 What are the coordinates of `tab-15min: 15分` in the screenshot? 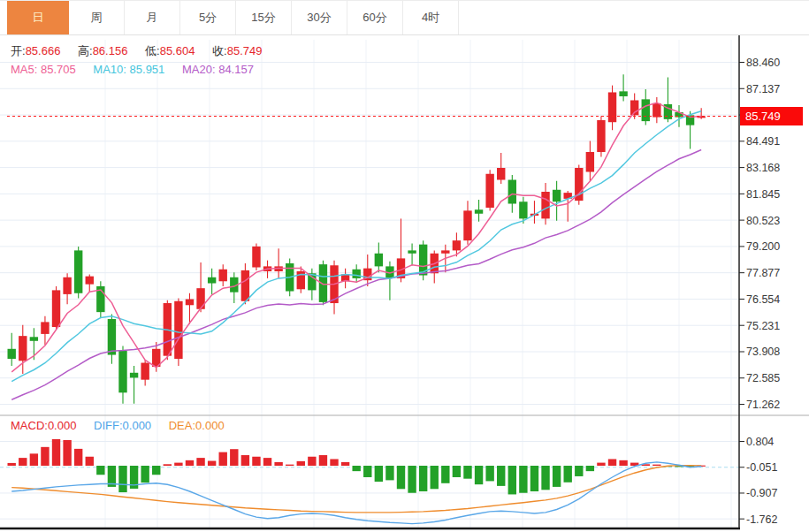 It's located at (263, 18).